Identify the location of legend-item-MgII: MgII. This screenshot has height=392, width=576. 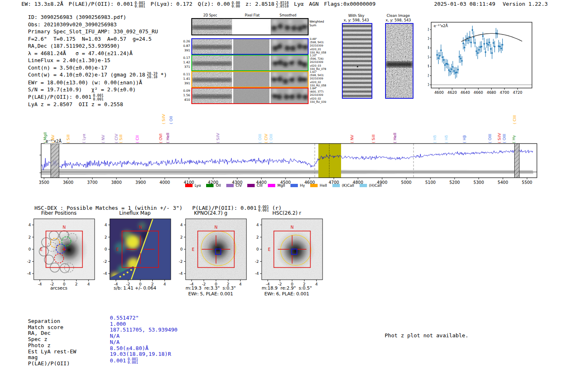
(276, 186).